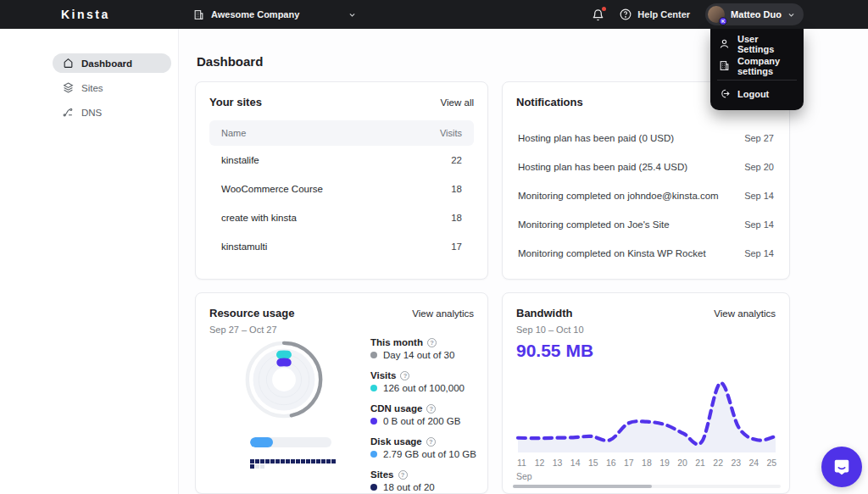 This screenshot has height=494, width=868. Describe the element at coordinates (342, 203) in the screenshot. I see `sites-table-body: kinstalife22WooCommerce Course18create w…` at that location.